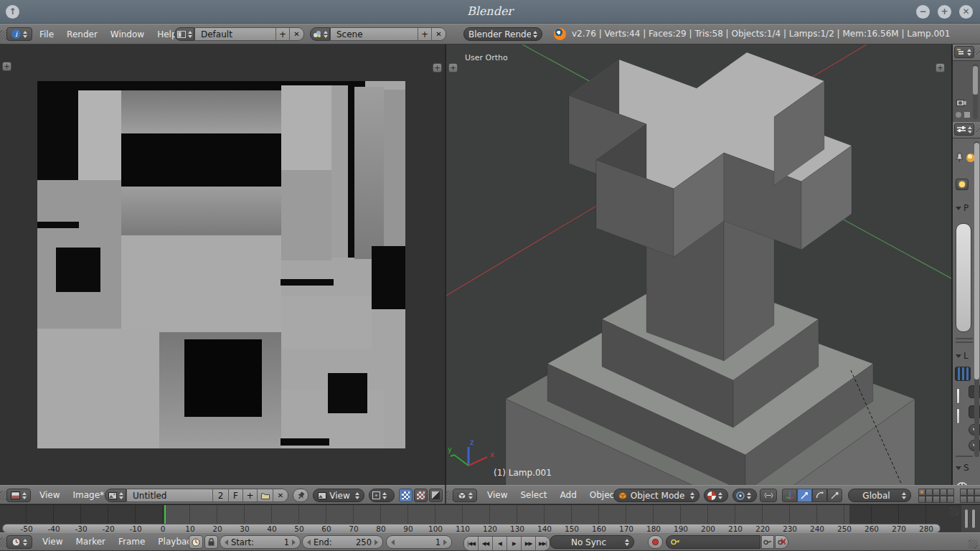 This screenshot has width=980, height=551. I want to click on menu-marker: Marker, so click(90, 542).